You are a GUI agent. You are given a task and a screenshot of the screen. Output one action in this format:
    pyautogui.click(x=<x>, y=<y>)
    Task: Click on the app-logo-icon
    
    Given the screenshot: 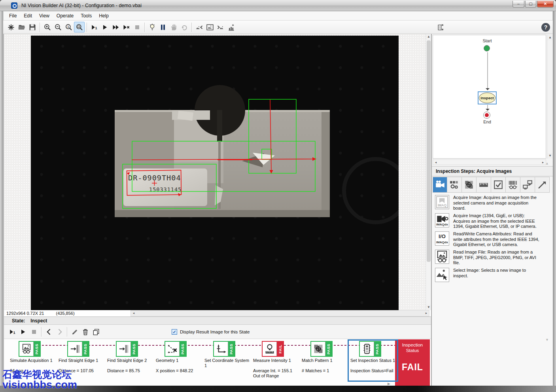 What is the action you would take?
    pyautogui.click(x=14, y=6)
    